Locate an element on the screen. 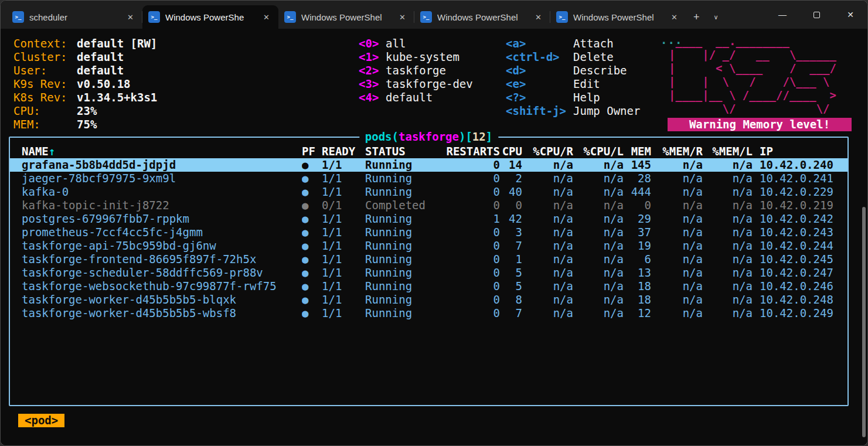 The width and height of the screenshot is (868, 446). pod-row: prometheus-7ccf4cc5fc-j4gmm ● 1/1 Runnin… is located at coordinates (429, 232).